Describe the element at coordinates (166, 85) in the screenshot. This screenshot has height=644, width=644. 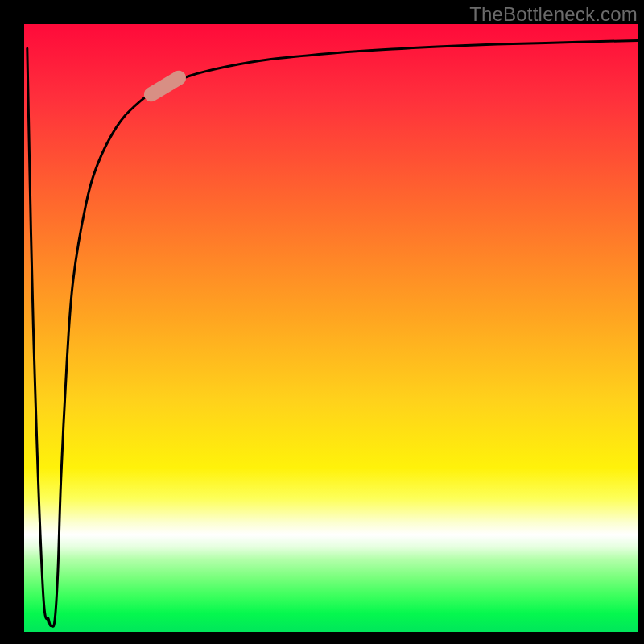
I see `series-marker` at that location.